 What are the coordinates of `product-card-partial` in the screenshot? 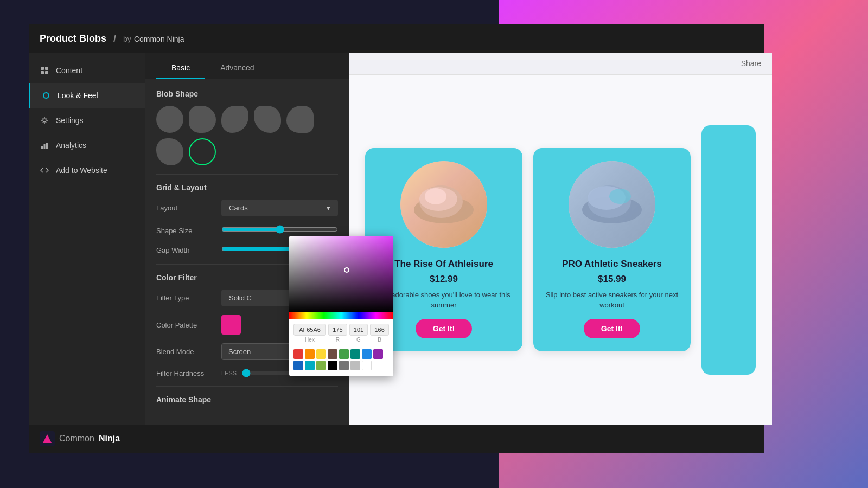 It's located at (729, 250).